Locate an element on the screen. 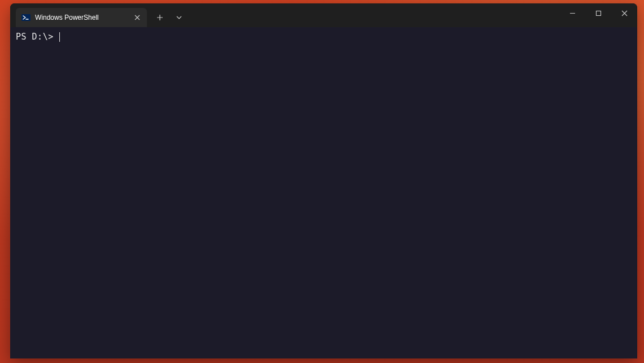 Image resolution: width=644 pixels, height=363 pixels. maximize-button is located at coordinates (598, 13).